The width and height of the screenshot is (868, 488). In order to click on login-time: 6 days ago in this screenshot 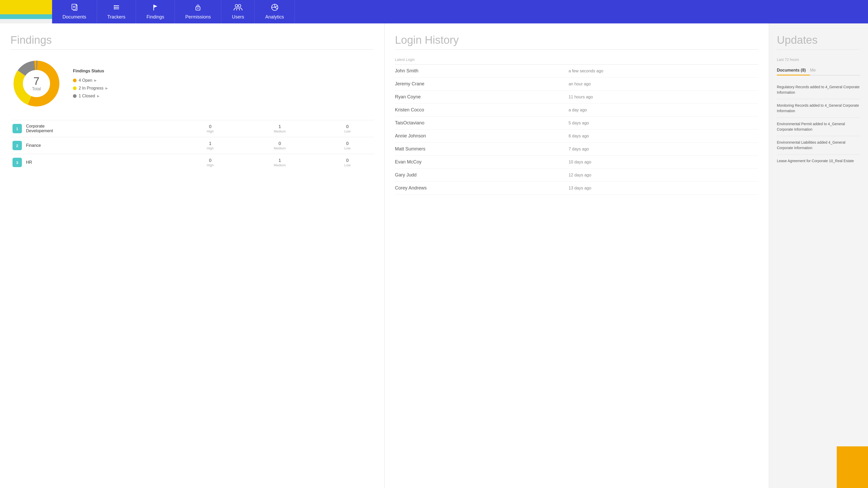, I will do `click(663, 136)`.